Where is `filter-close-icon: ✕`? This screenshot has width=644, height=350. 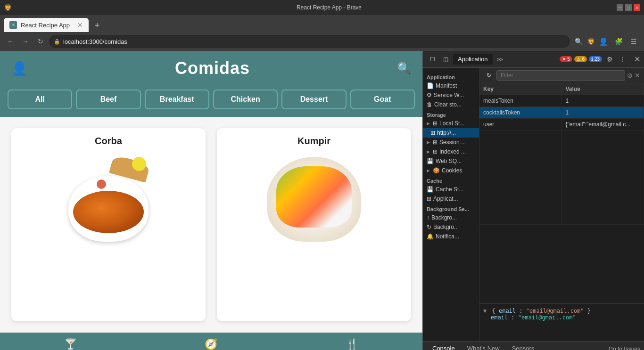 filter-close-icon: ✕ is located at coordinates (637, 75).